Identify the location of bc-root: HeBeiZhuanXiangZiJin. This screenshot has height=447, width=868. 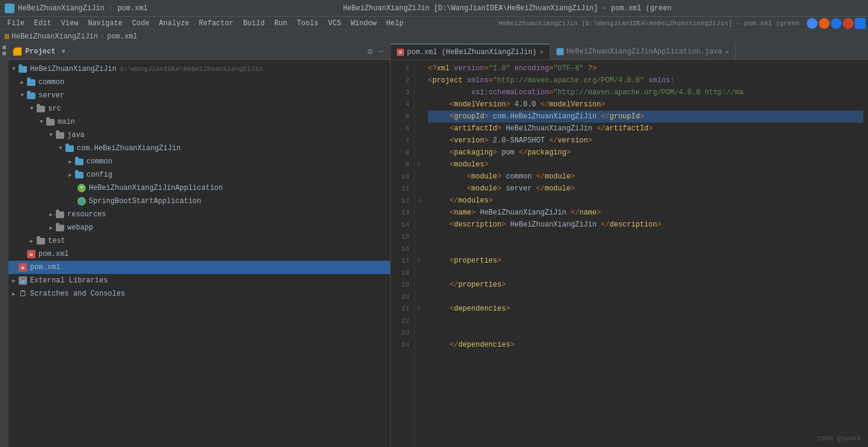
(55, 37).